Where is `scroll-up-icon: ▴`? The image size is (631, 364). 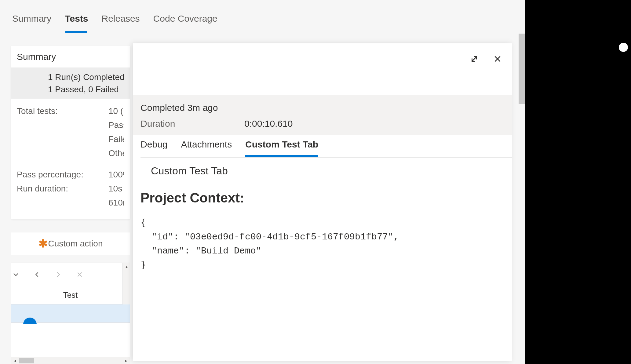
scroll-up-icon: ▴ is located at coordinates (126, 267).